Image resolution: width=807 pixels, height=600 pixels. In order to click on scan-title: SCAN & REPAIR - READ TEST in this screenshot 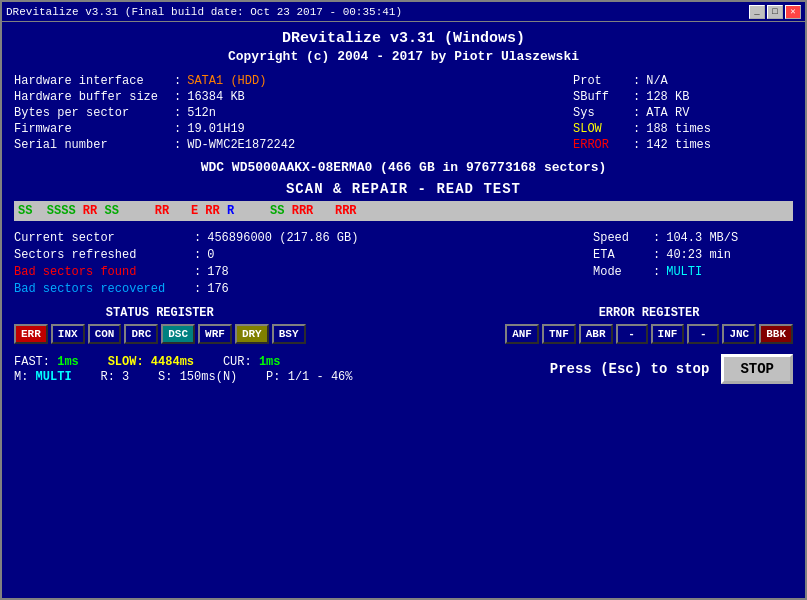, I will do `click(404, 189)`.